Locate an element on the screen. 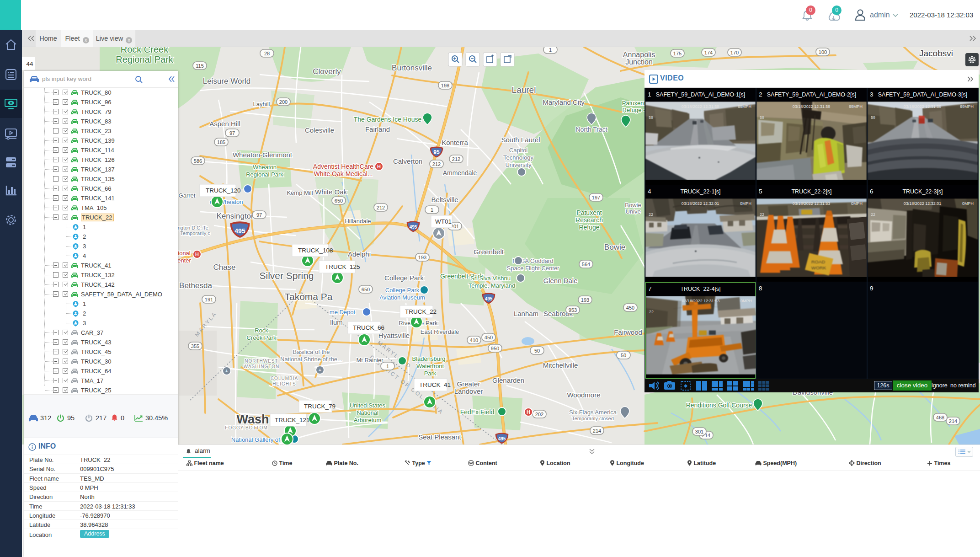 Image resolution: width=980 pixels, height=557 pixels. svg-text: The Gardens Ice House is located at coordinates (388, 119).